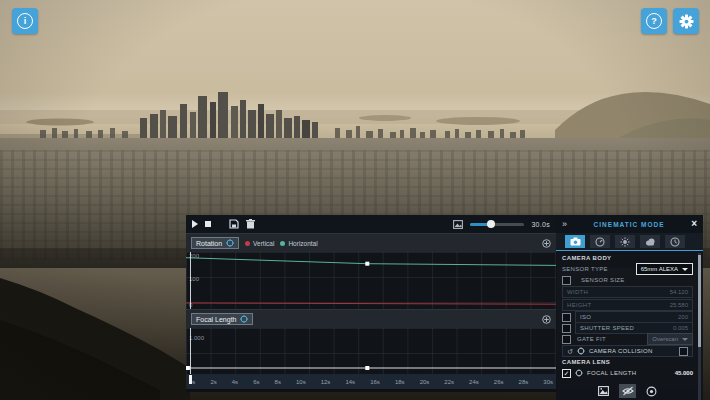 This screenshot has height=400, width=710. What do you see at coordinates (630, 224) in the screenshot?
I see `panel-header: » CINEMATIC MODE ×` at bounding box center [630, 224].